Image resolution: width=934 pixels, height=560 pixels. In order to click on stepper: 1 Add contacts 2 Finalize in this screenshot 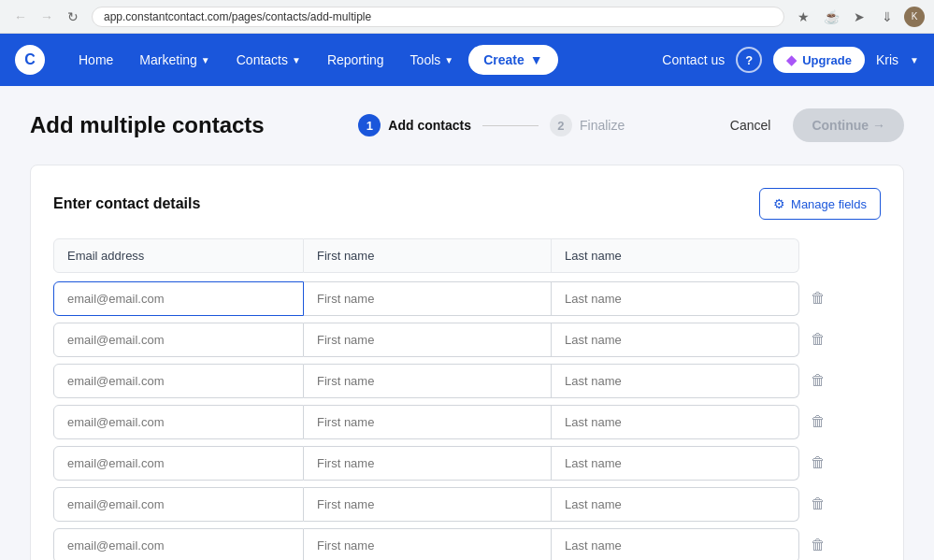, I will do `click(492, 125)`.